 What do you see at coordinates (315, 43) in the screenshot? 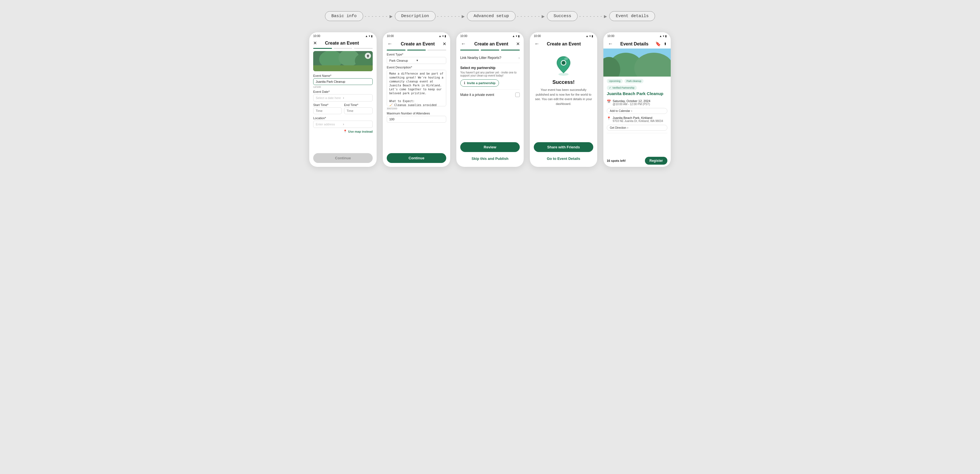
I see `close-button-1: ✕` at bounding box center [315, 43].